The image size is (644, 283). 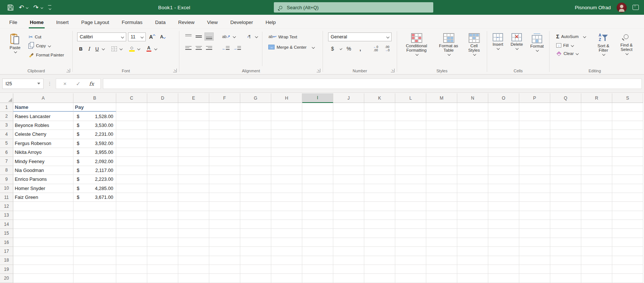 What do you see at coordinates (566, 98) in the screenshot?
I see `column-header-Q: Q` at bounding box center [566, 98].